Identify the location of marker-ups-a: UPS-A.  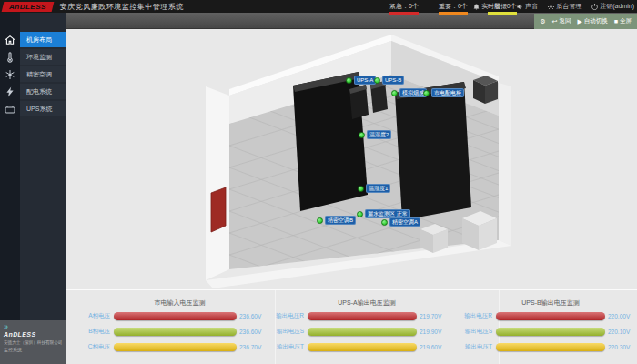
(360, 80).